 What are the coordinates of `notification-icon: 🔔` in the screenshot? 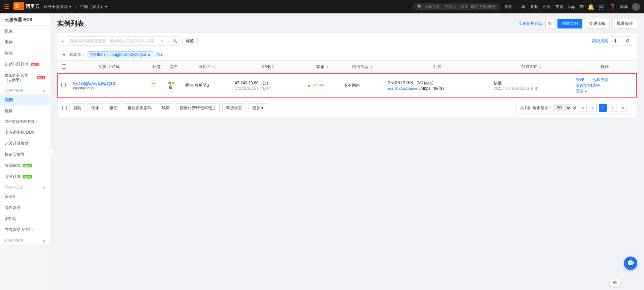 It's located at (591, 7).